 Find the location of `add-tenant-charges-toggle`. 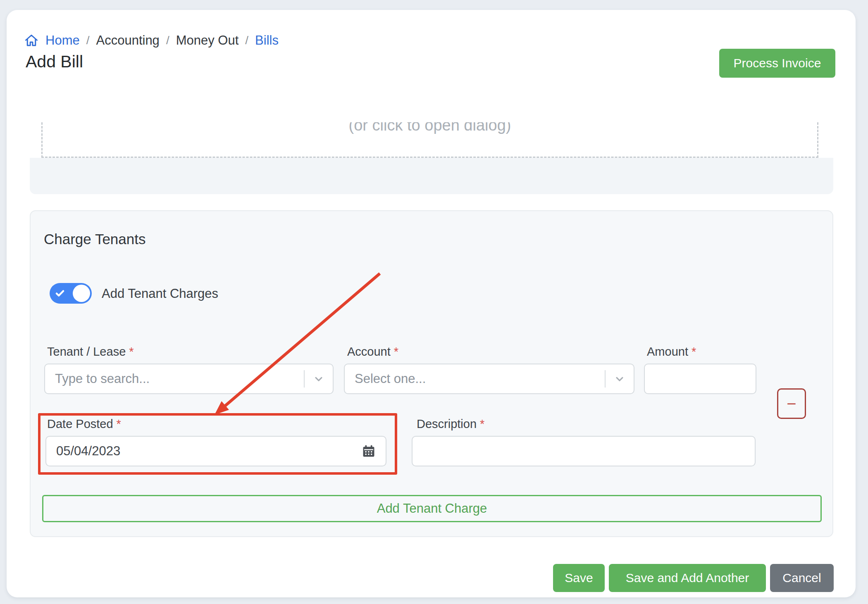

add-tenant-charges-toggle is located at coordinates (71, 293).